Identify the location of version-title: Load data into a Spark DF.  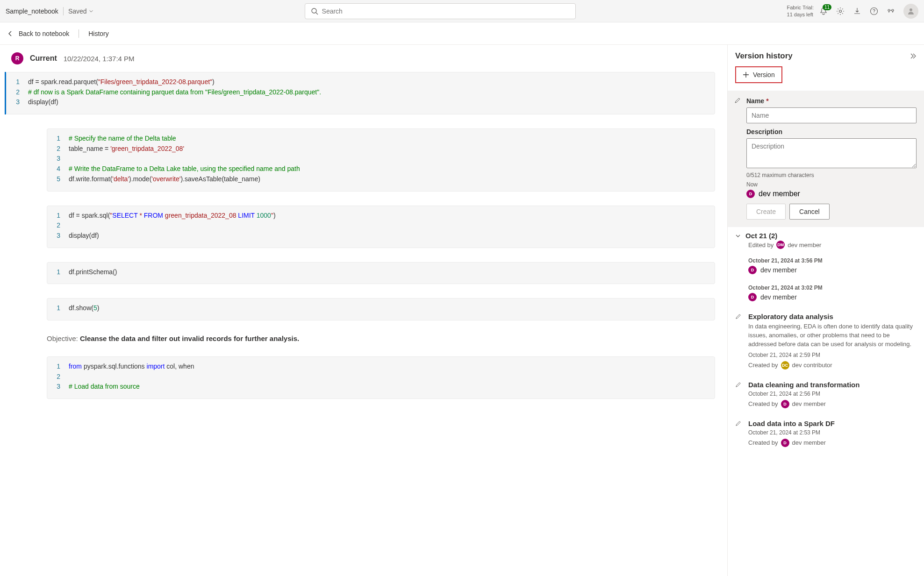
(832, 423).